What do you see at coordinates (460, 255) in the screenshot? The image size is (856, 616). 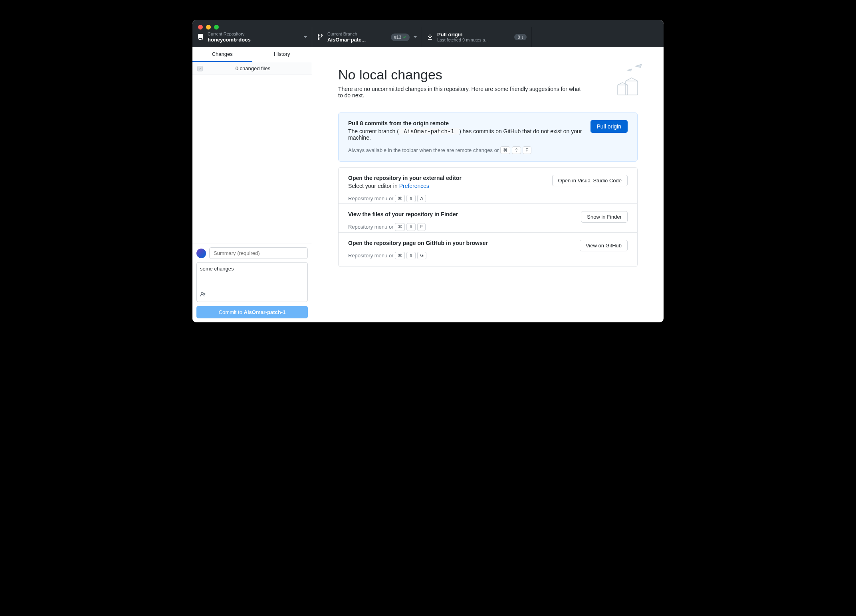 I see `card-github-hint: Repository menu or ⌘ ⇧ G` at bounding box center [460, 255].